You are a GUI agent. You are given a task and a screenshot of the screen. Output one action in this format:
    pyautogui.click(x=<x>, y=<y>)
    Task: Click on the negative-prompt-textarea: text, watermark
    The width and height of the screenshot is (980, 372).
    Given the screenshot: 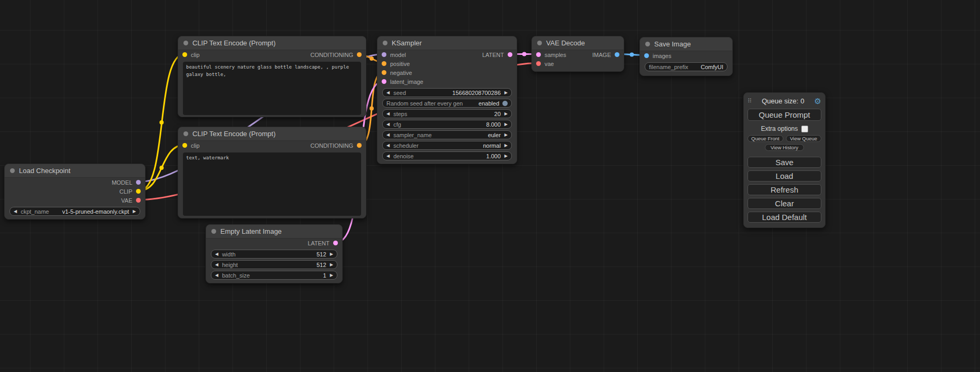 What is the action you would take?
    pyautogui.click(x=272, y=184)
    